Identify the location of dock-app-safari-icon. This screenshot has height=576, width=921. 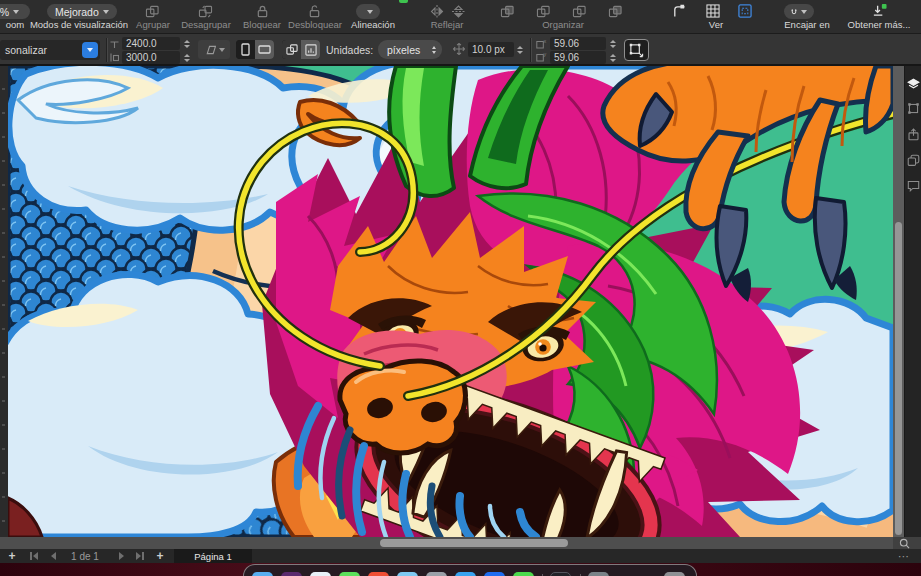
(320, 574).